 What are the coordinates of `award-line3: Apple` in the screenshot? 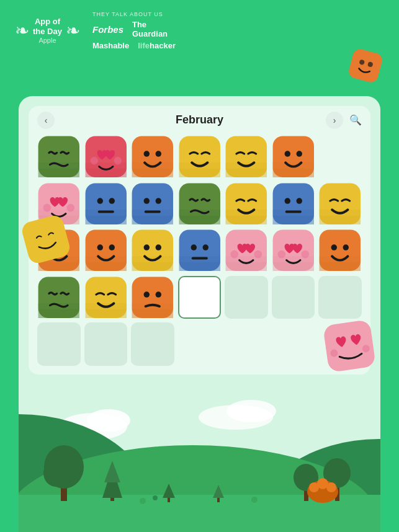 It's located at (47, 41).